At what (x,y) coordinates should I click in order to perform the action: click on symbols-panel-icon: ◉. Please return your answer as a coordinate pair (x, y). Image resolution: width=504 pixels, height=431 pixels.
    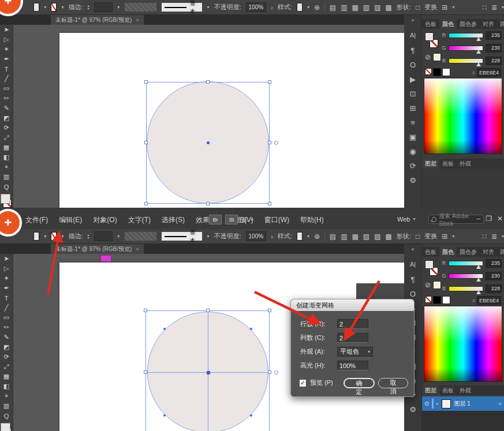
    Looking at the image, I should click on (412, 152).